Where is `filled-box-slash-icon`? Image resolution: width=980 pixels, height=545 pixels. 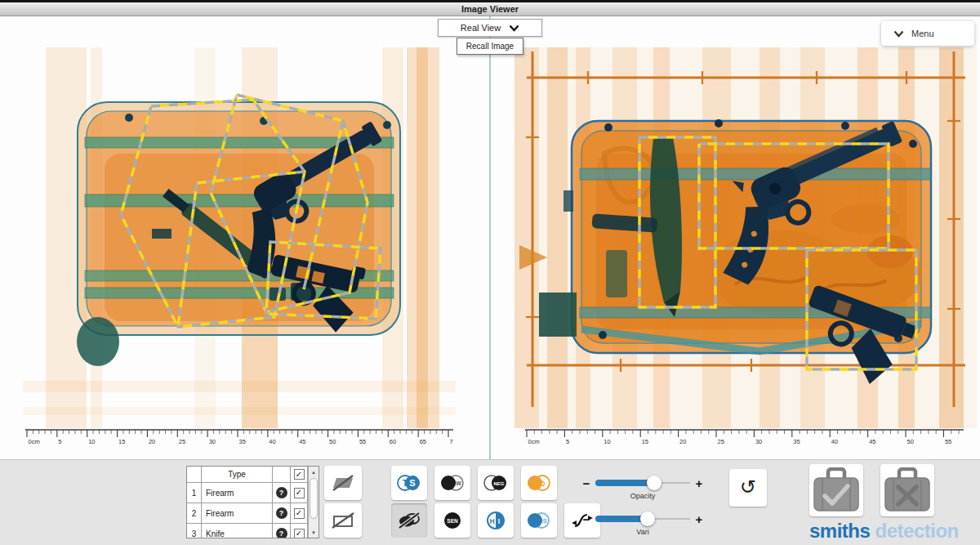
filled-box-slash-icon is located at coordinates (343, 483).